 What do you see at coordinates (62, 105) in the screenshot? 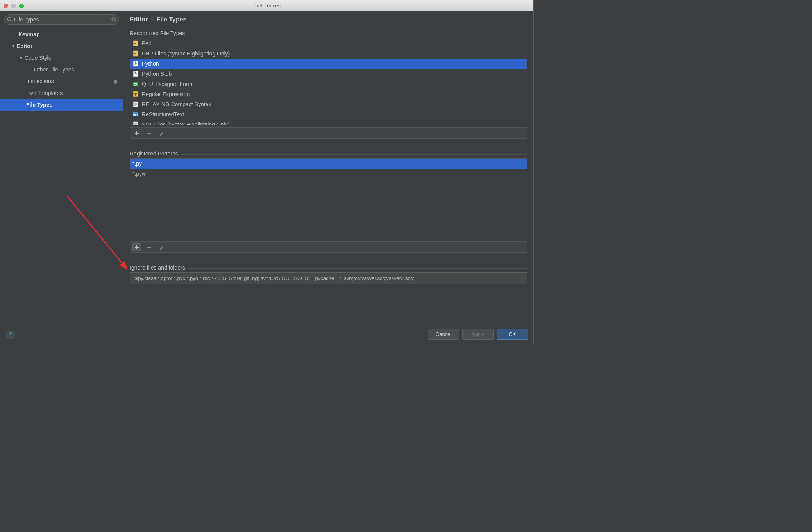
I see `tree-item-file-types: File Types` at bounding box center [62, 105].